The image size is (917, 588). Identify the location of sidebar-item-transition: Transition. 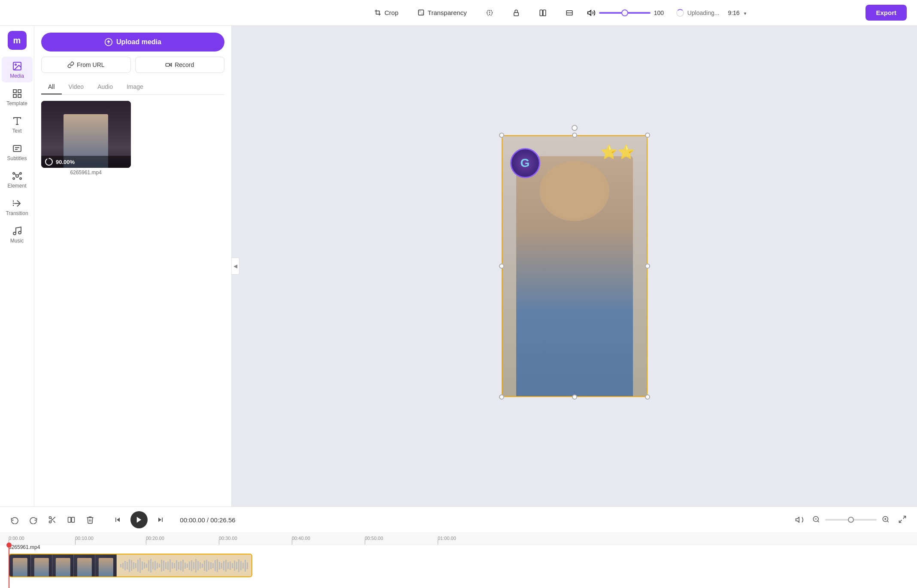
(17, 207).